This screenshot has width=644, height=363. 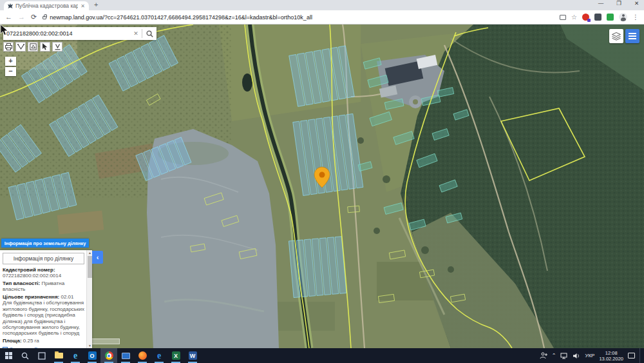 I want to click on excel-icon: X, so click(x=176, y=356).